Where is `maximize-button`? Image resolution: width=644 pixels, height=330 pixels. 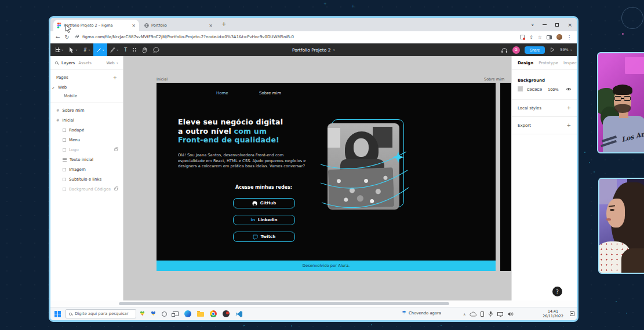
maximize-button is located at coordinates (557, 25).